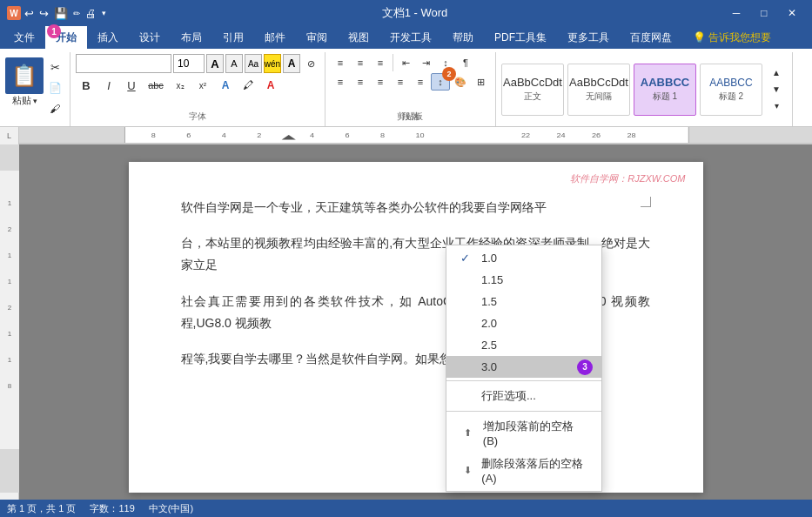  What do you see at coordinates (524, 301) in the screenshot?
I see `spacing-1-5: 1.5` at bounding box center [524, 301].